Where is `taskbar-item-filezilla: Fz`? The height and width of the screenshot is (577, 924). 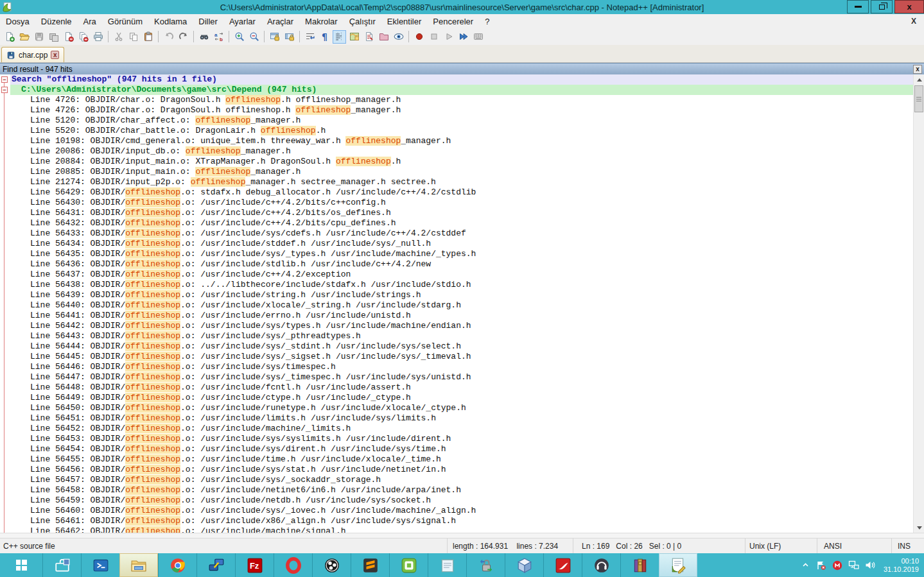 taskbar-item-filezilla: Fz is located at coordinates (254, 565).